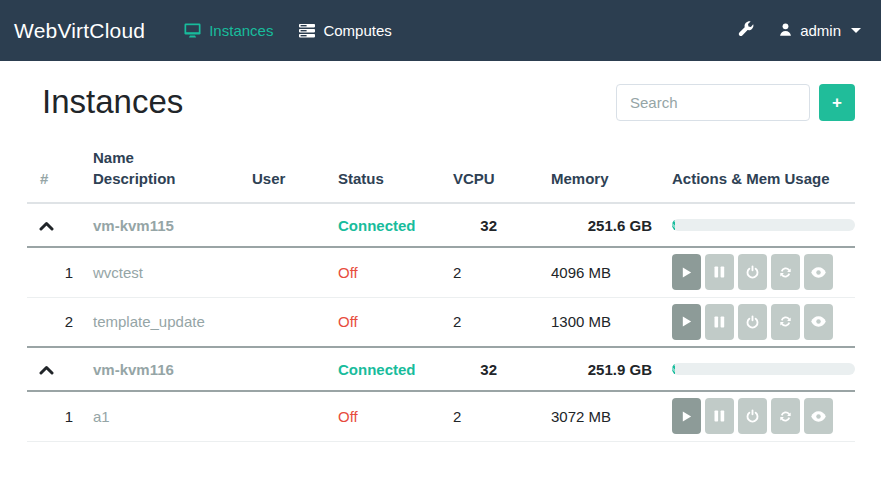 The width and height of the screenshot is (881, 488). Describe the element at coordinates (746, 30) in the screenshot. I see `settings-wrench-button` at that location.